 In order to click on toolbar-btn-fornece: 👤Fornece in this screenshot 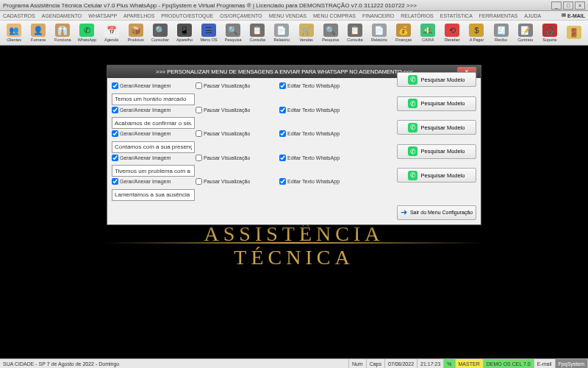, I will do `click(38, 32)`.